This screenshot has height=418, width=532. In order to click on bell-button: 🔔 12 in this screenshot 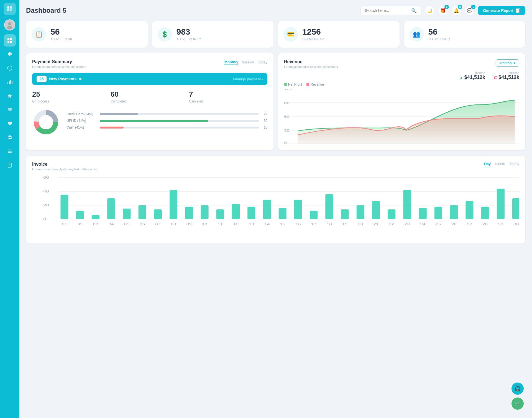, I will do `click(456, 11)`.